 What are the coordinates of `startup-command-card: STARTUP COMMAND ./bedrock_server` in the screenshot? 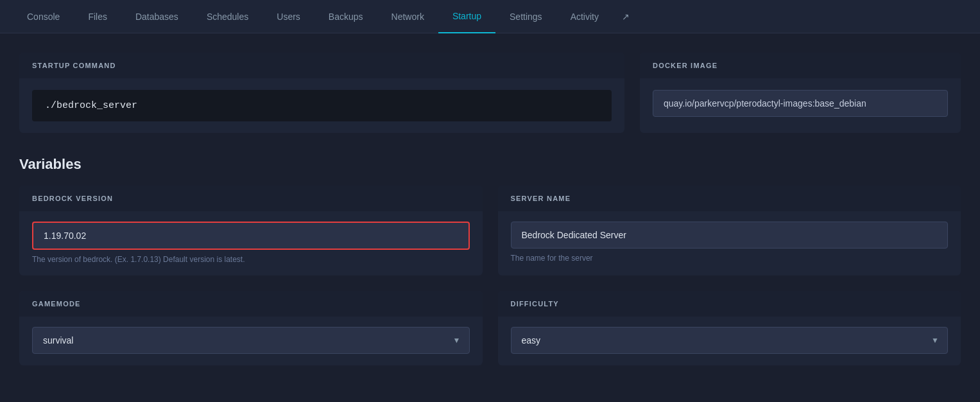 It's located at (322, 92).